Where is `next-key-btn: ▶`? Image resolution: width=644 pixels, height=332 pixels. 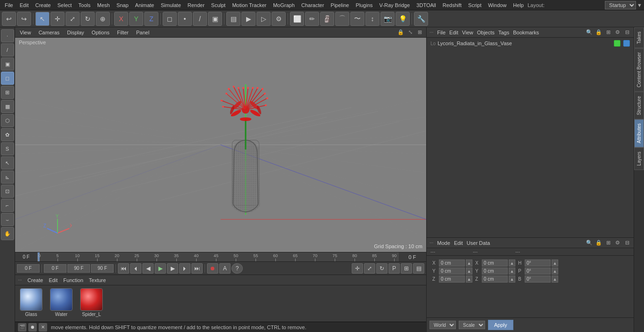
next-key-btn: ▶ is located at coordinates (173, 268).